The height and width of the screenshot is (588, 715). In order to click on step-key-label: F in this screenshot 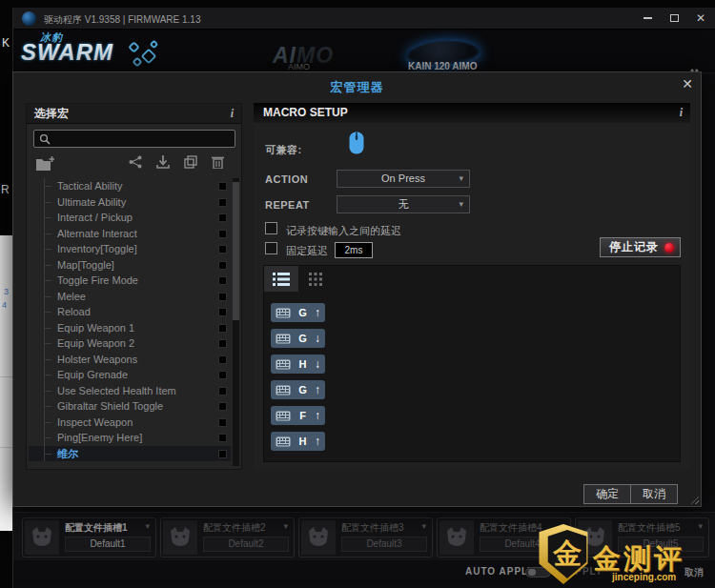, I will do `click(303, 416)`.